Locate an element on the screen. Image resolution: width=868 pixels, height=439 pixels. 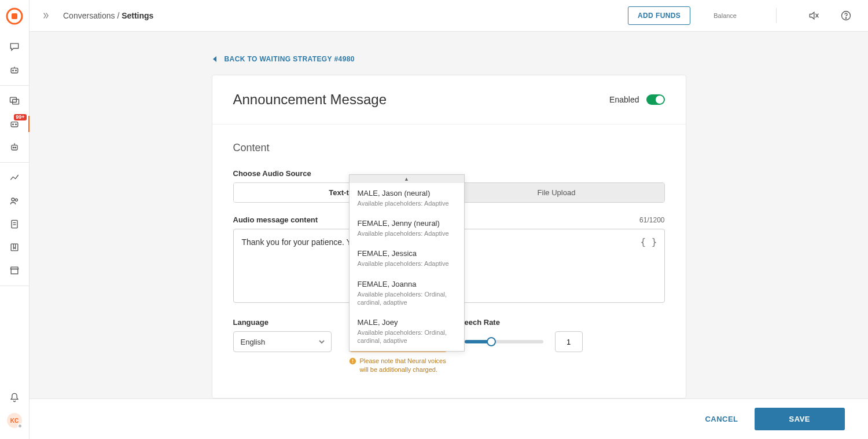
voice-option: MALE, Jason (neural) Available placehold… is located at coordinates (407, 198).